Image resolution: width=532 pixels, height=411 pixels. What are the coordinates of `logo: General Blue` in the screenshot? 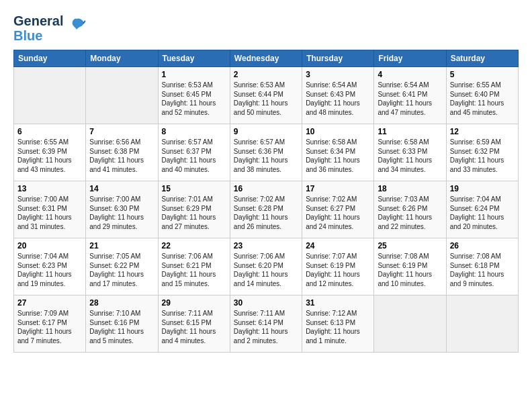 It's located at (50, 28).